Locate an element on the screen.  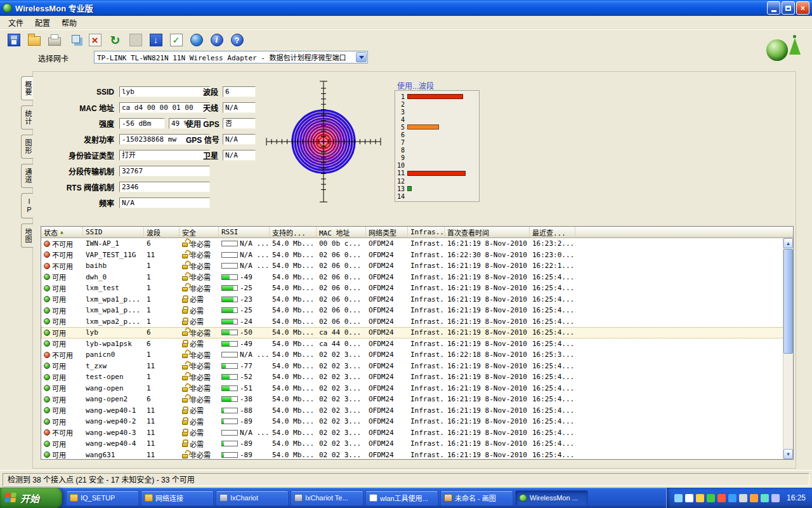
side-tab-5: IP is located at coordinates (27, 206).